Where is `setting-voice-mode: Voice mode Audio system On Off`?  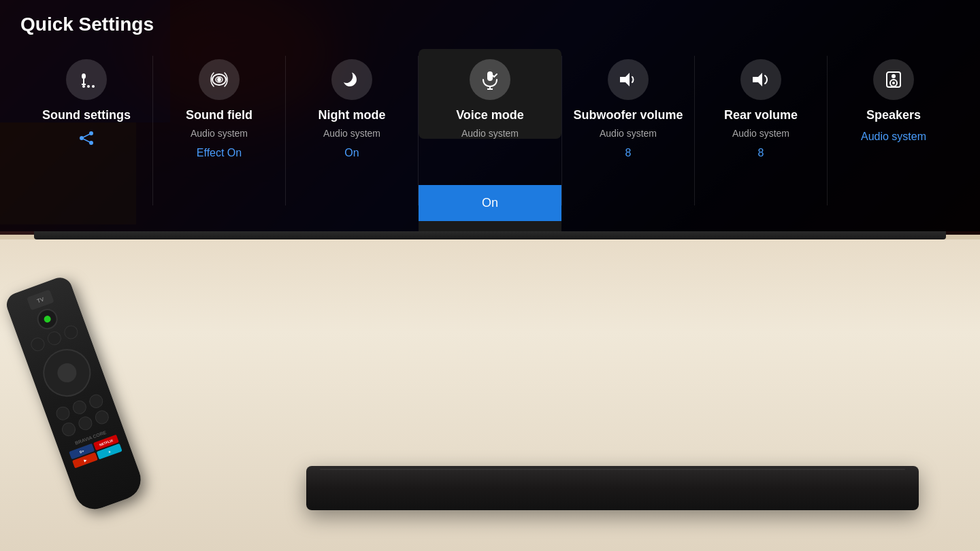 setting-voice-mode: Voice mode Audio system On Off is located at coordinates (490, 94).